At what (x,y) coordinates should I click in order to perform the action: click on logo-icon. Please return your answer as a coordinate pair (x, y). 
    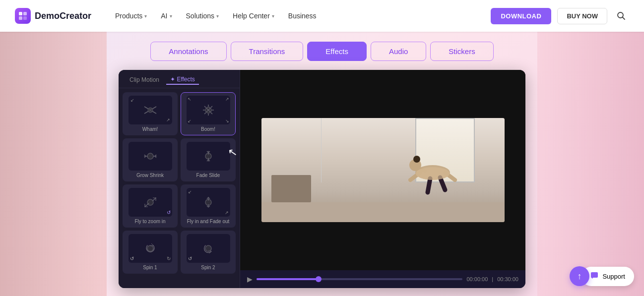
    Looking at the image, I should click on (23, 16).